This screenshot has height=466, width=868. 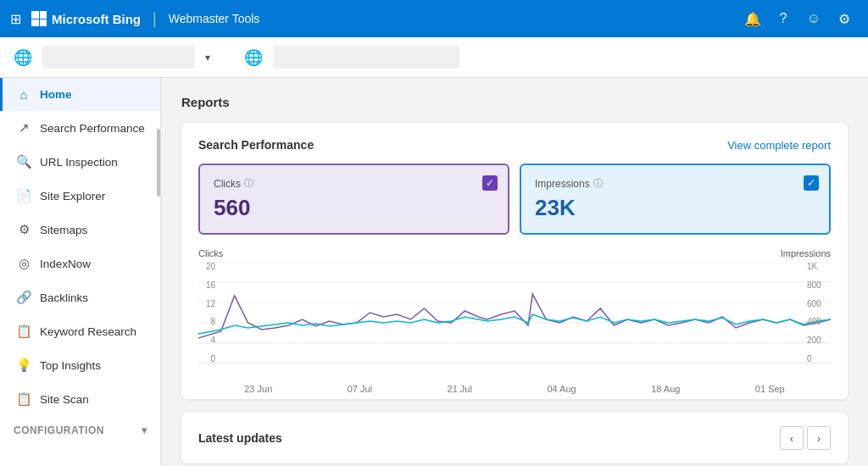 I want to click on insights-icon: 💡, so click(x=24, y=365).